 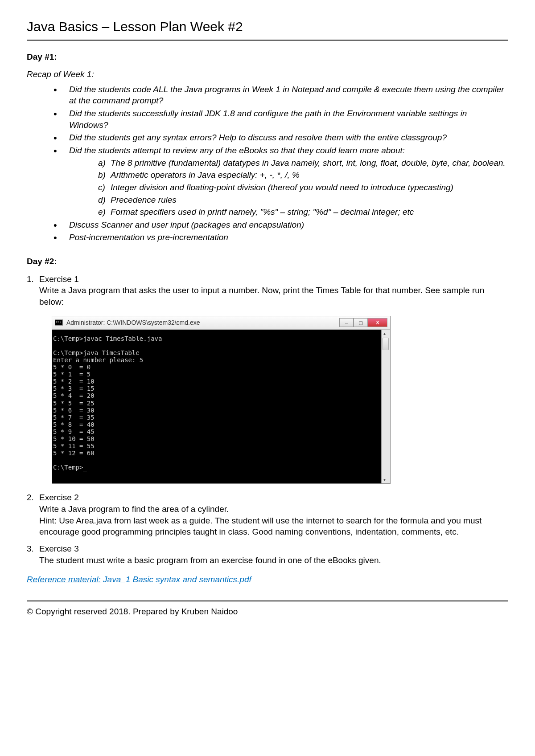 I want to click on list-item: a)The 8 primitive (fundamental) datatype…, so click(x=303, y=163).